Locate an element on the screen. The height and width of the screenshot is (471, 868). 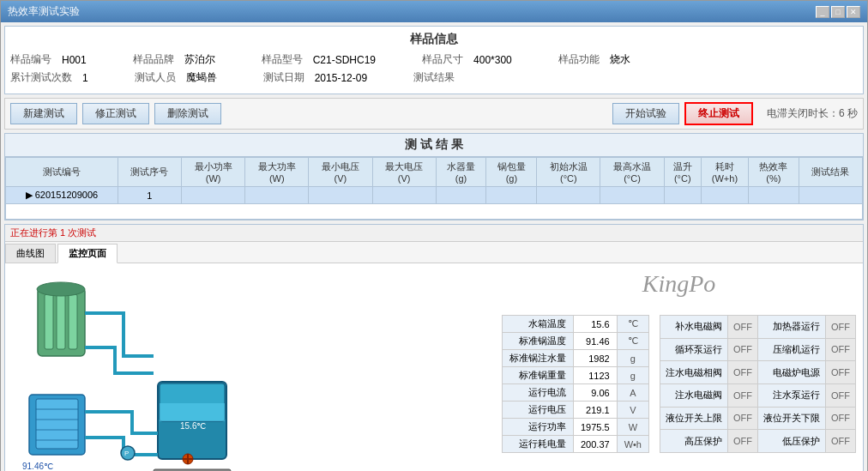
param-label-0: 水箱温度 is located at coordinates (537, 324).